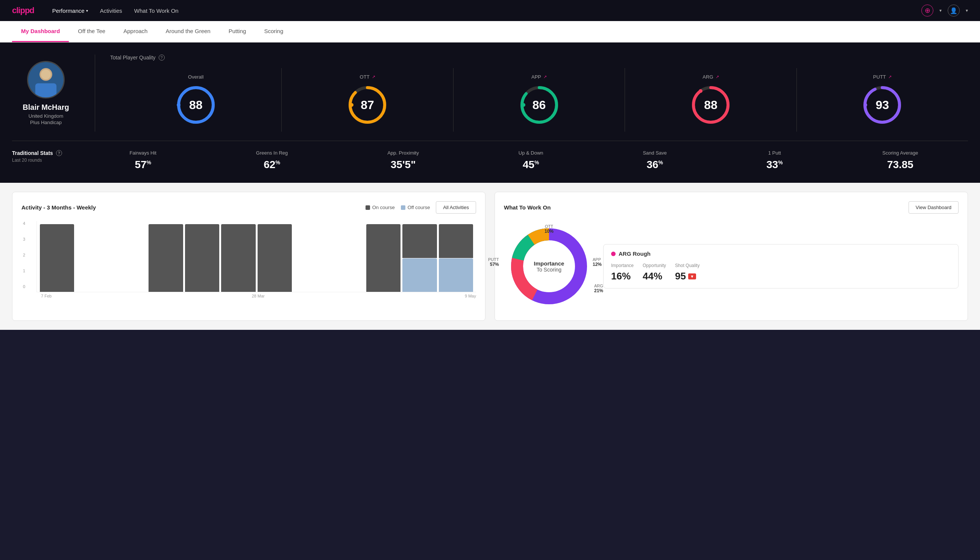 Image resolution: width=980 pixels, height=560 pixels. Describe the element at coordinates (272, 165) in the screenshot. I see `stat-greens-value: 62%` at that location.